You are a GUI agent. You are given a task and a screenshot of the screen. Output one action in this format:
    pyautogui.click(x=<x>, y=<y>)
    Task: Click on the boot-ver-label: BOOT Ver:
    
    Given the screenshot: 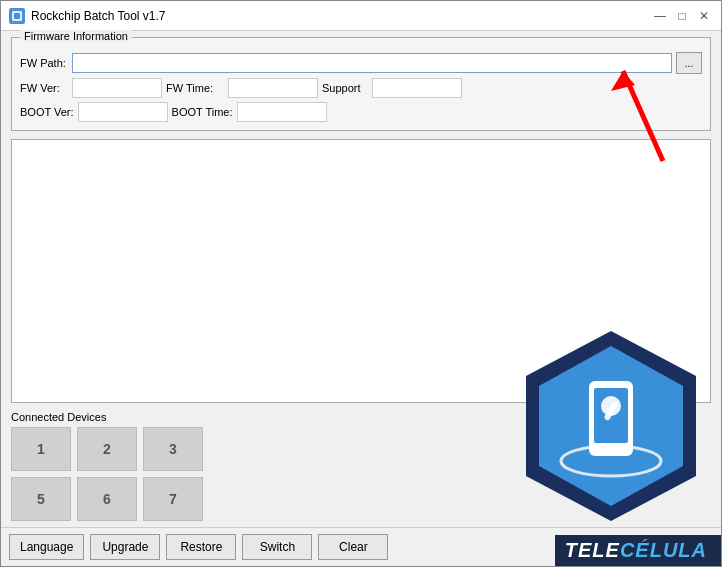 What is the action you would take?
    pyautogui.click(x=47, y=112)
    